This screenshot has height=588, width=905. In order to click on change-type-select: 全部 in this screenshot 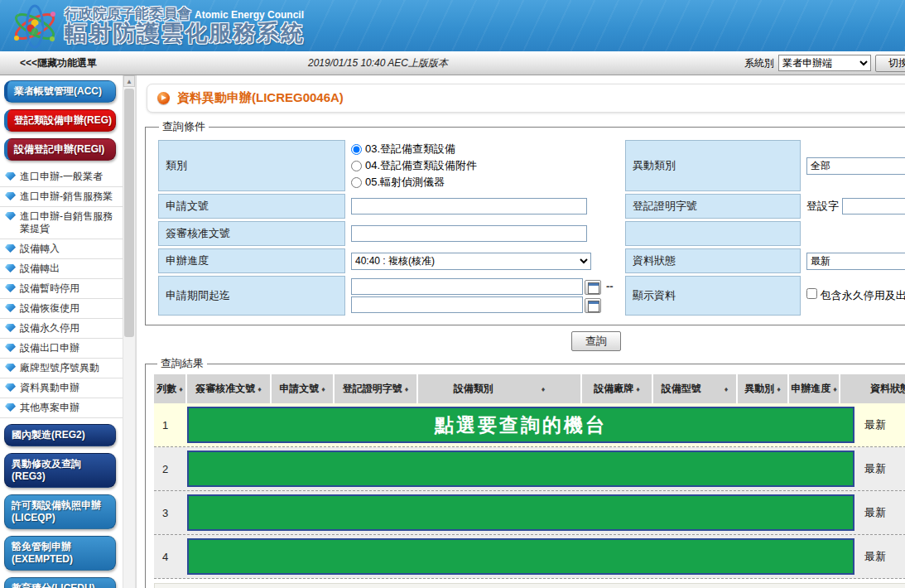, I will do `click(856, 166)`.